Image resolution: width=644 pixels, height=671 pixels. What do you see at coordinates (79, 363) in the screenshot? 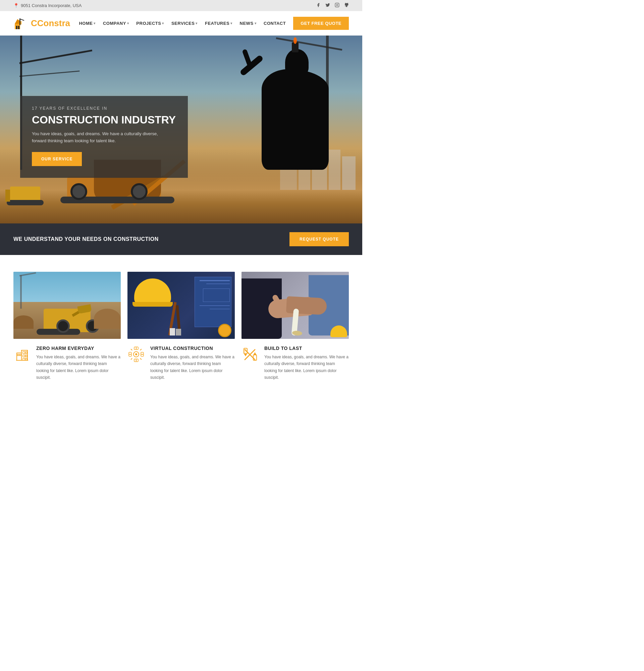
I see `feature-text-0: ZERO HARM EVERYDAY You have ideas, goals…` at bounding box center [79, 363].